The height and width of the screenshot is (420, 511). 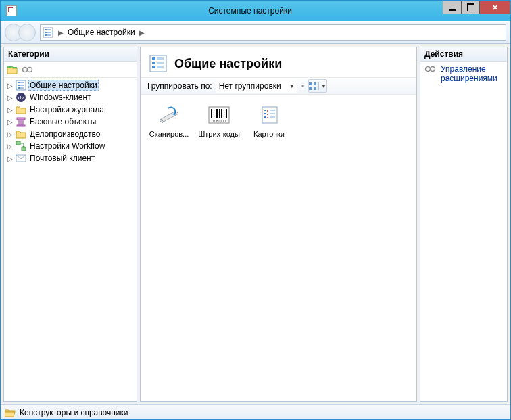 What do you see at coordinates (318, 86) in the screenshot?
I see `view-mode-button: ▼` at bounding box center [318, 86].